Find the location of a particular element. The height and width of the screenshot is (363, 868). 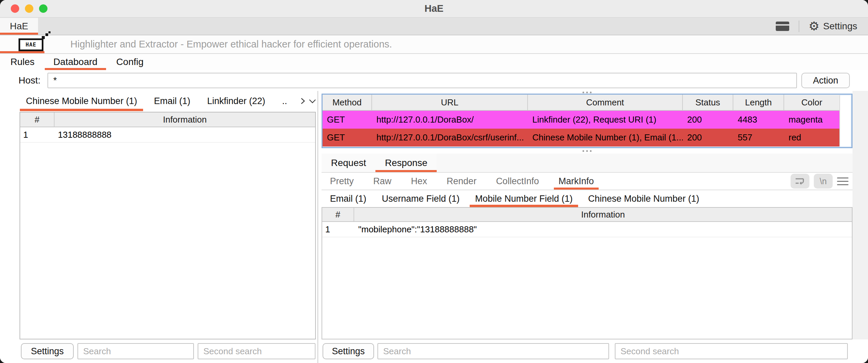

tab-pretty: Pretty is located at coordinates (342, 181).